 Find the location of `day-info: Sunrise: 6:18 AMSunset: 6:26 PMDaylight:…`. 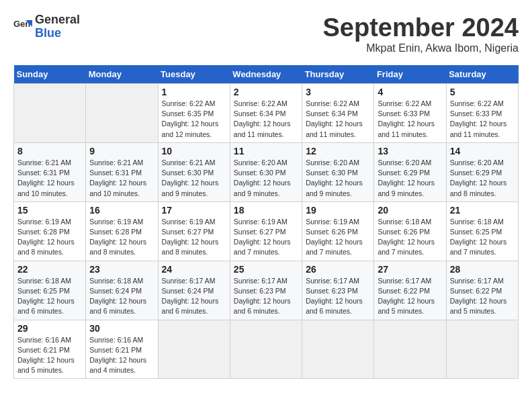

day-info: Sunrise: 6:18 AMSunset: 6:26 PMDaylight:… is located at coordinates (410, 238).